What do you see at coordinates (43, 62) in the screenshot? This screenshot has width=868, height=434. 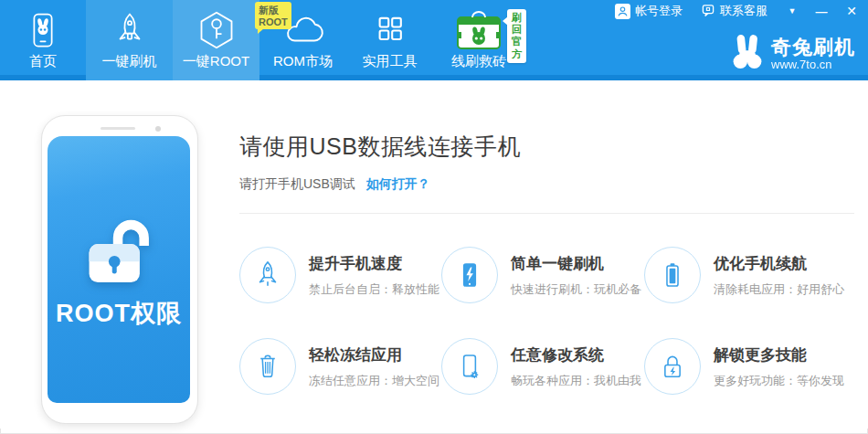 I see `nav-label-home: 首页` at bounding box center [43, 62].